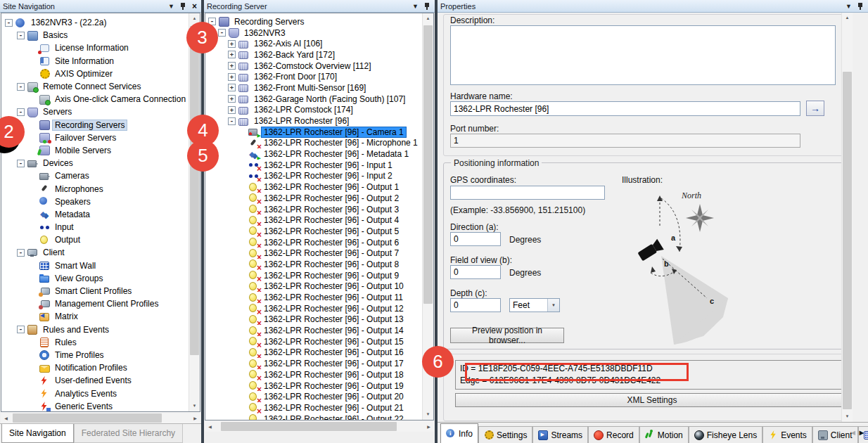 Image resolution: width=868 pixels, height=443 pixels. Describe the element at coordinates (94, 368) in the screenshot. I see `tree-item: Notification Profiles` at that location.